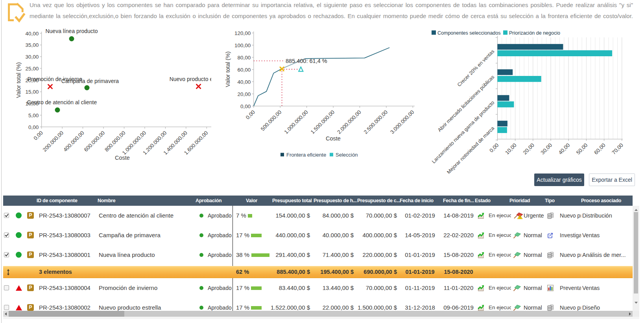  Describe the element at coordinates (347, 155) in the screenshot. I see `svg-text: Selección` at that location.